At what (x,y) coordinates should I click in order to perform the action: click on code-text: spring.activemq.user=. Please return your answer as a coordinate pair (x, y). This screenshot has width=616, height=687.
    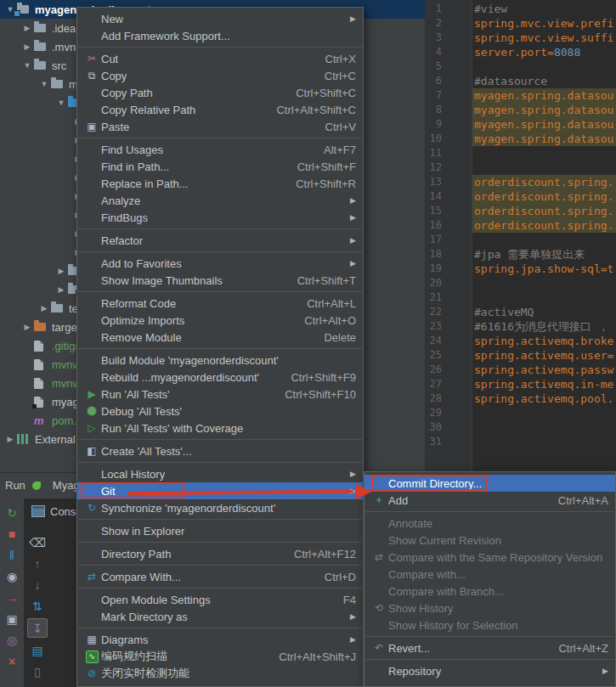
    Looking at the image, I should click on (545, 355).